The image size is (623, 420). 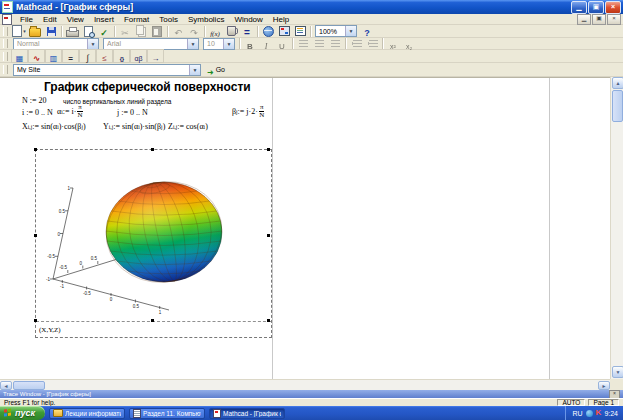 What do you see at coordinates (350, 31) in the screenshot?
I see `zoom-dropdown-icon: ▼` at bounding box center [350, 31].